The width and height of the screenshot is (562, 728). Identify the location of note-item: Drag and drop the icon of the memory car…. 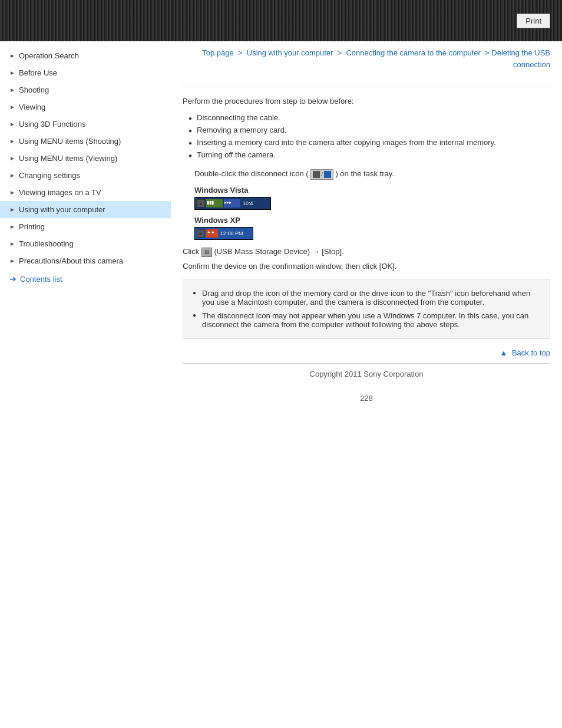
(366, 298).